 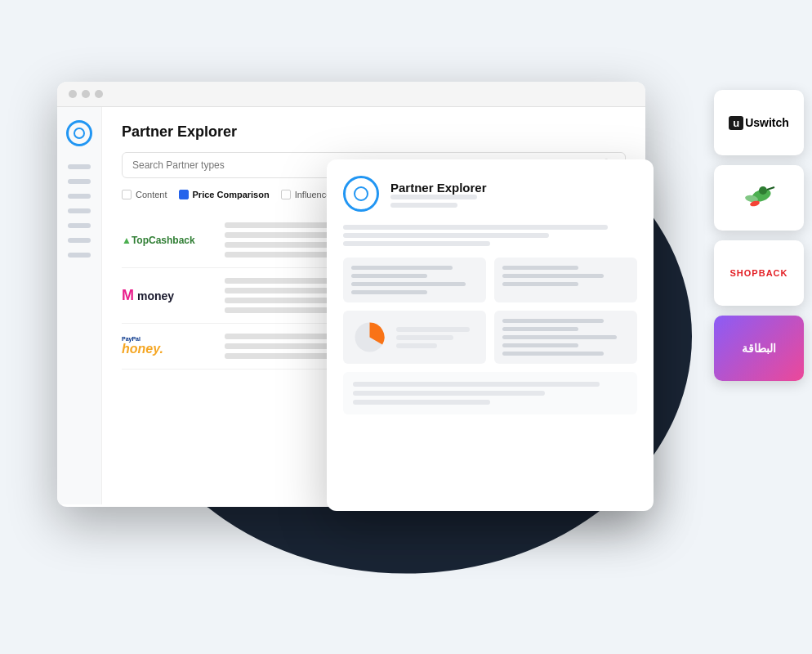 What do you see at coordinates (374, 132) in the screenshot?
I see `app-title: Partner Explorer` at bounding box center [374, 132].